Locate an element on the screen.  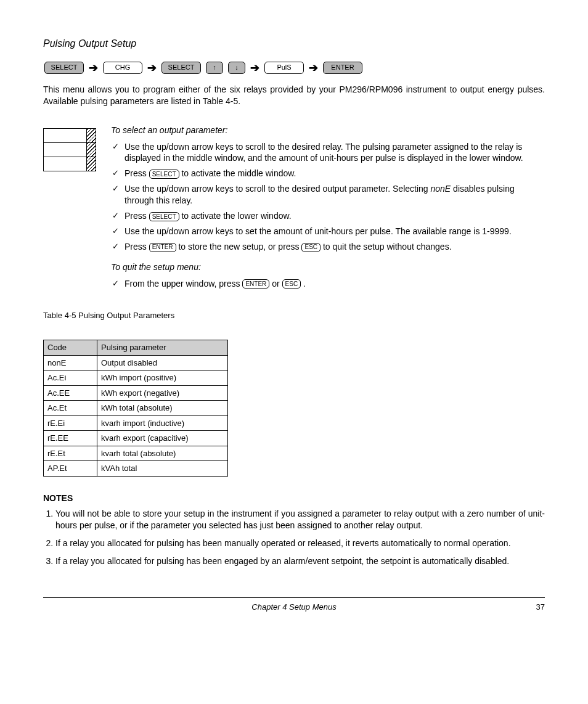
key-down: ↓ is located at coordinates (237, 68).